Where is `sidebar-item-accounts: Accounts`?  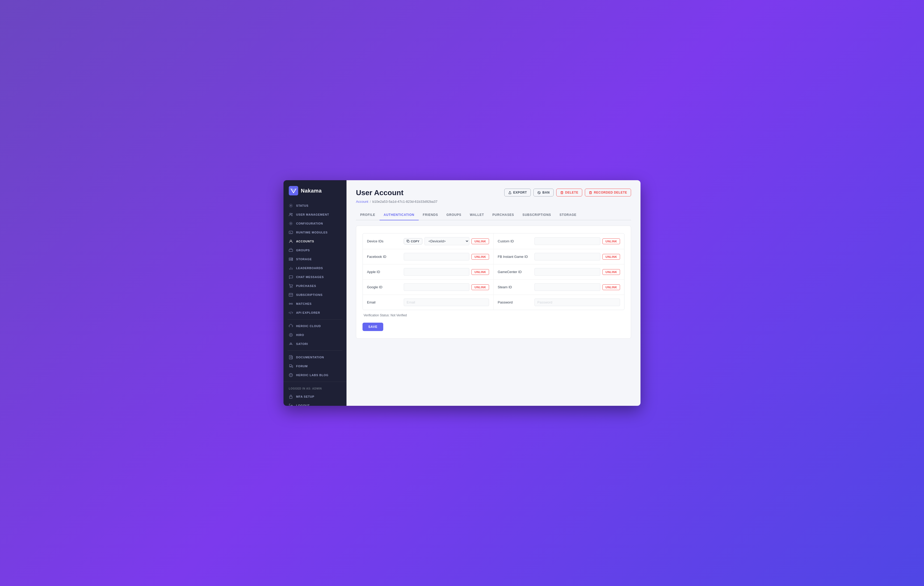
sidebar-item-accounts: Accounts is located at coordinates (315, 242).